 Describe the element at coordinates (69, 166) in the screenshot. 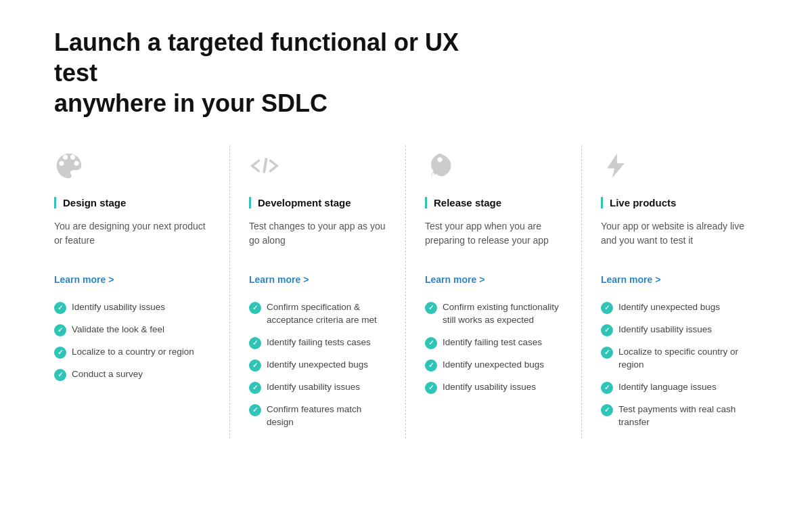

I see `palette-icon` at that location.